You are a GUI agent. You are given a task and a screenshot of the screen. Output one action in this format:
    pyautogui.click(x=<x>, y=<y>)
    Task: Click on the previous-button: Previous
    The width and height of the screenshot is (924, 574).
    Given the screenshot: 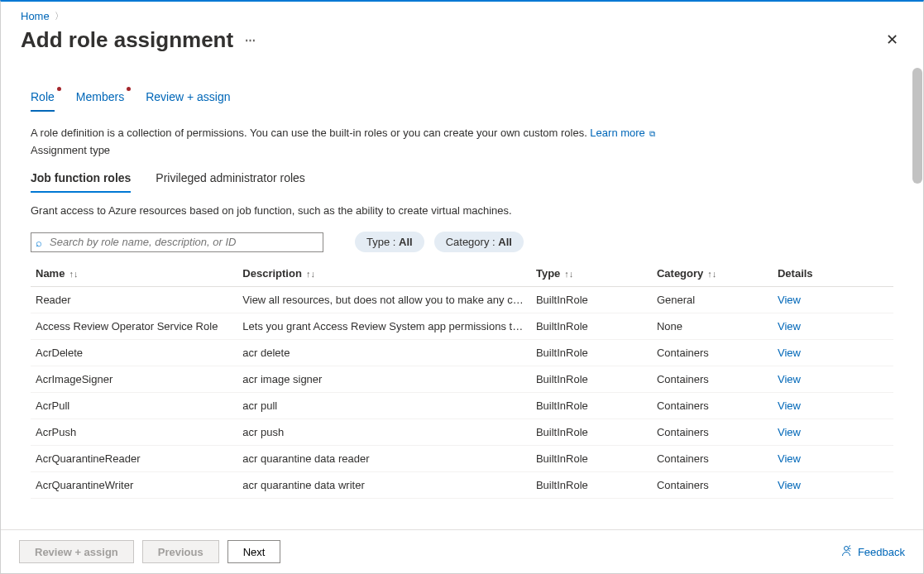 What is the action you would take?
    pyautogui.click(x=180, y=552)
    